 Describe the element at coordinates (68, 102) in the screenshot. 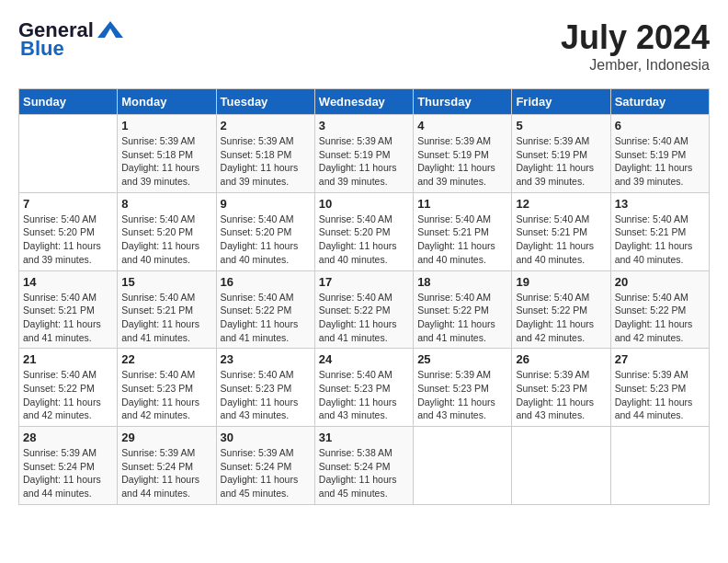

I see `weekday-header-sunday: Sunday` at that location.